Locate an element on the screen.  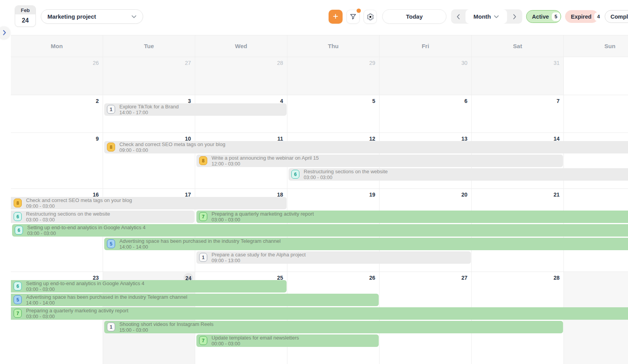
day-cell-2: 2 is located at coordinates (57, 114).